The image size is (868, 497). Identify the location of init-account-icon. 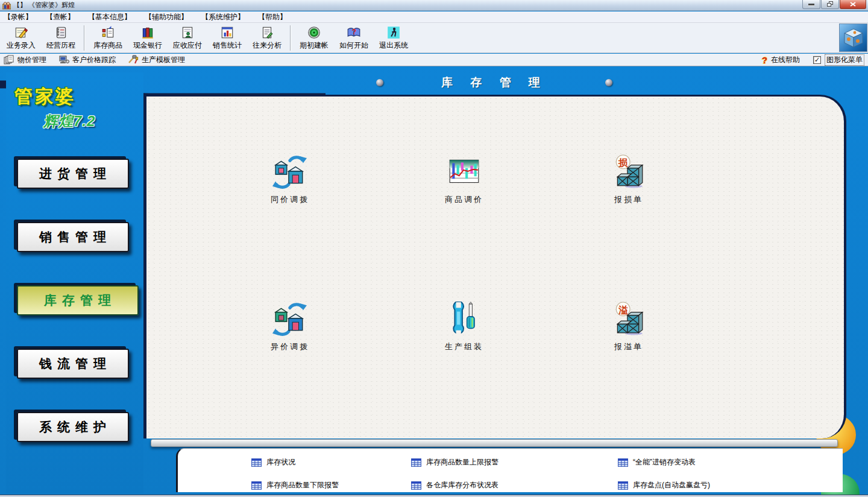
(314, 33).